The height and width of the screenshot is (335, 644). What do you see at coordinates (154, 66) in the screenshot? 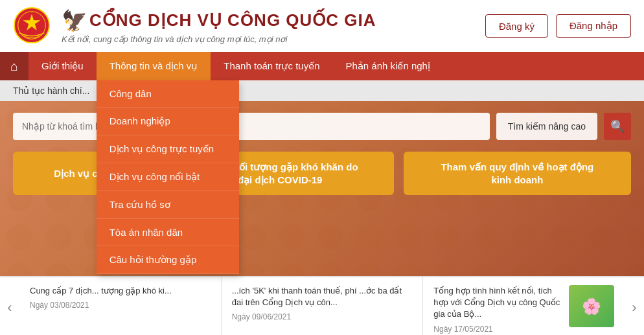
I see `nav-item-thong-tin: Thông tin và dịch vụ Công dân Doanh nghi…` at bounding box center [154, 66].